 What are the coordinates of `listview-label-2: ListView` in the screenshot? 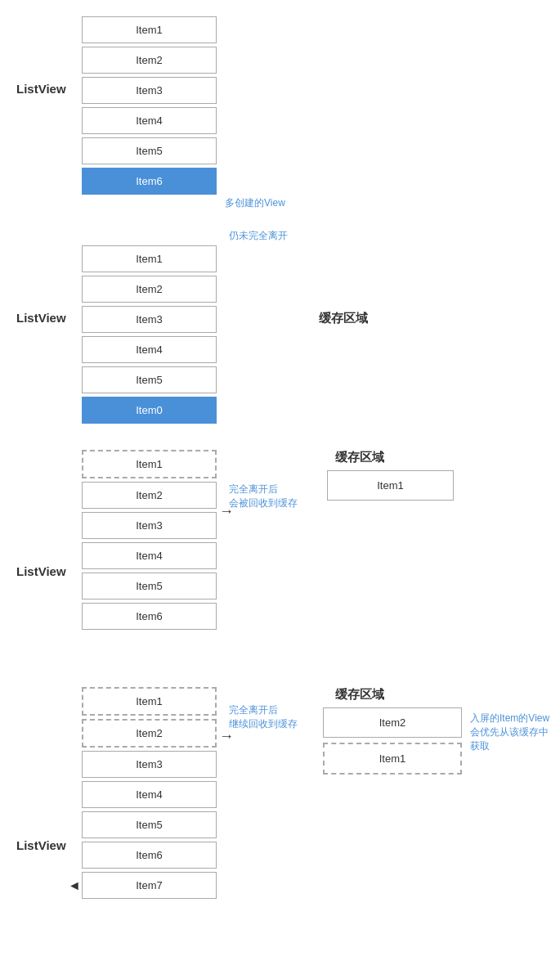 It's located at (41, 317).